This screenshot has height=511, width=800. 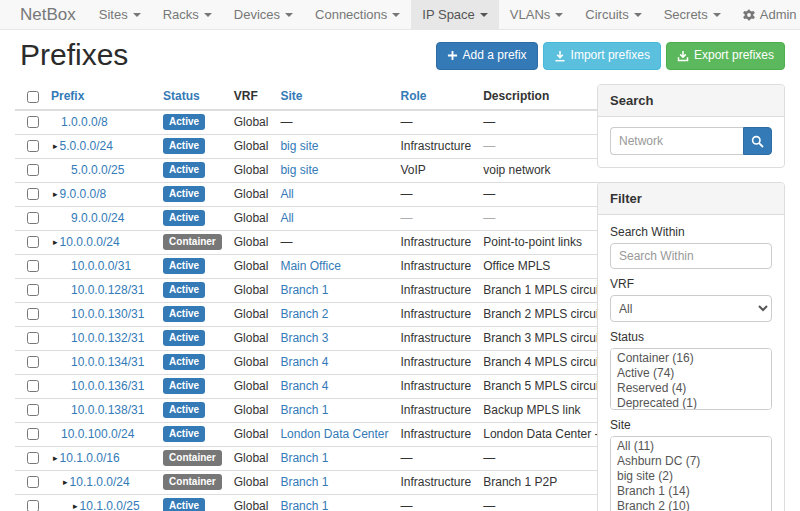 I want to click on prefix-link: 10.1.0.0/25, so click(x=110, y=505).